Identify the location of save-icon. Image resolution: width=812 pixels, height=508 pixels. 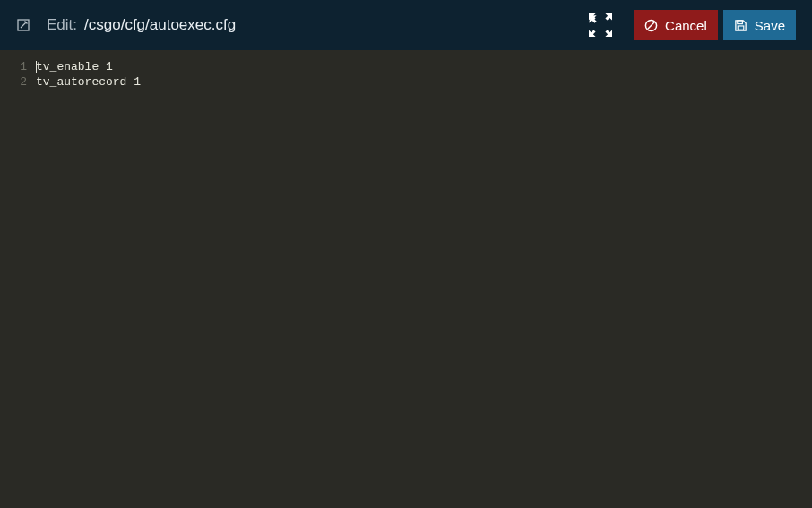
(740, 25).